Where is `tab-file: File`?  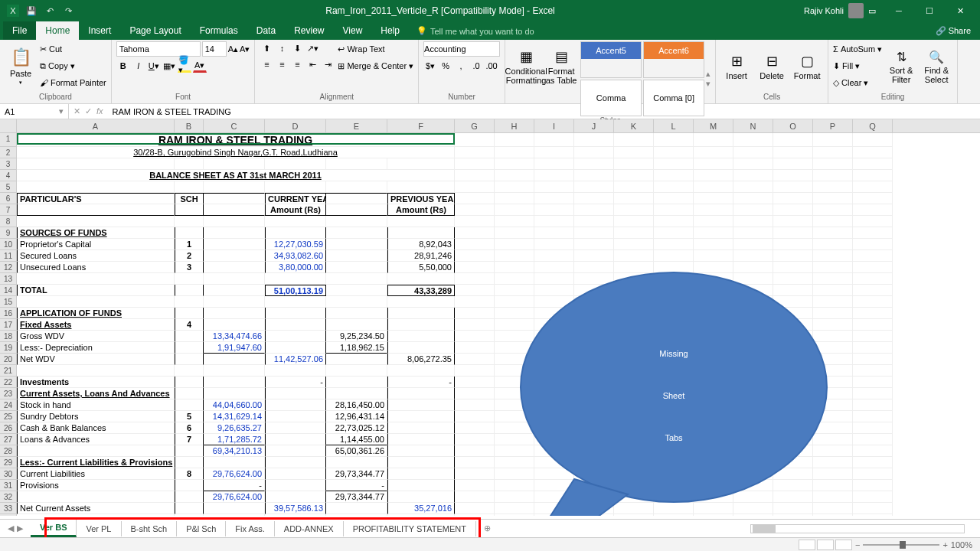
tab-file: File is located at coordinates (20, 31).